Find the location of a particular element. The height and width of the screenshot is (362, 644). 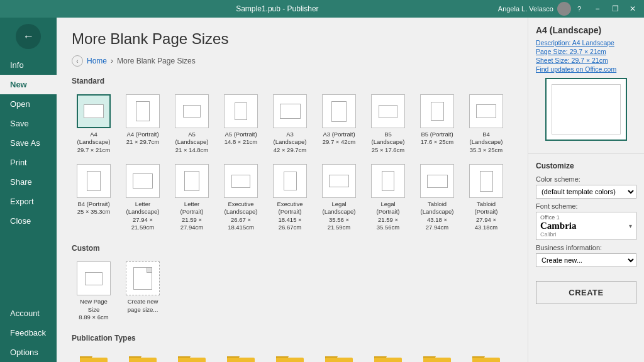

standard-template-17: Tabloid (Portrait) 27.94 × 43.18cm is located at coordinates (486, 197).